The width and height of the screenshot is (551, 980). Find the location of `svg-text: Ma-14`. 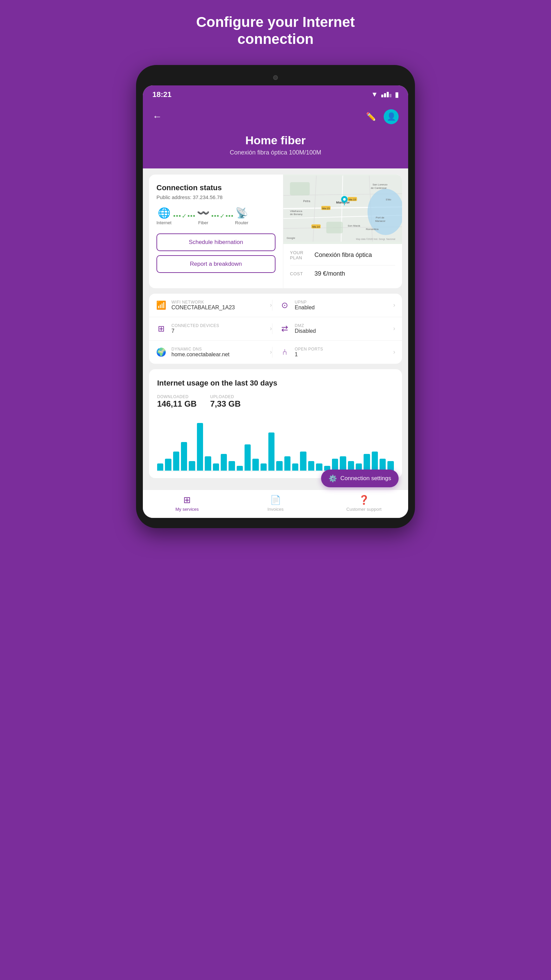

svg-text: Ma-14 is located at coordinates (316, 227).